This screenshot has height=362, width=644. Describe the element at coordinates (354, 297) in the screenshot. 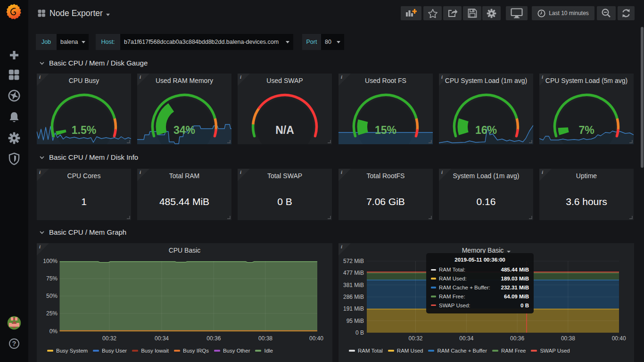

I see `svg-text: 286 MiB` at that location.